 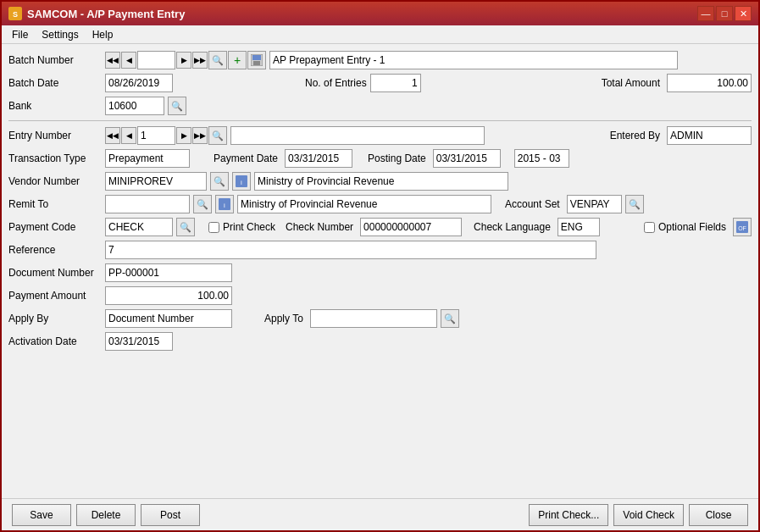 I want to click on check-language-input: ENG, so click(x=579, y=227).